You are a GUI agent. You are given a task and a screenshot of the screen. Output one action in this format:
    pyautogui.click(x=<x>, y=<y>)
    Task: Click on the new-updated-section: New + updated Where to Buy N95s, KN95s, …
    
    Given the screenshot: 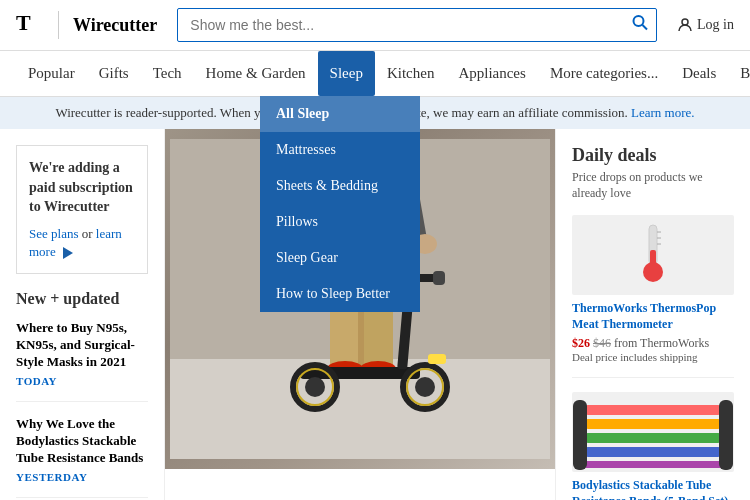 What is the action you would take?
    pyautogui.click(x=82, y=395)
    